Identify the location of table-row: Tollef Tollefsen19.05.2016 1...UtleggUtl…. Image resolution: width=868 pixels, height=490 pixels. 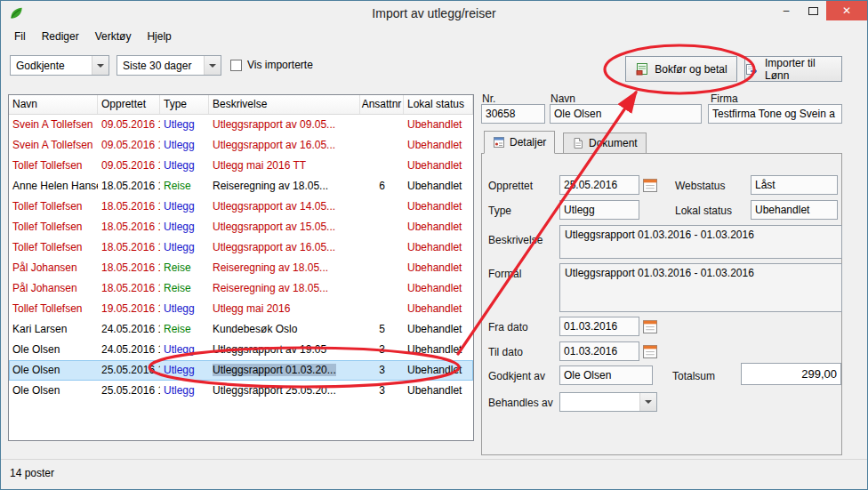
(241, 309).